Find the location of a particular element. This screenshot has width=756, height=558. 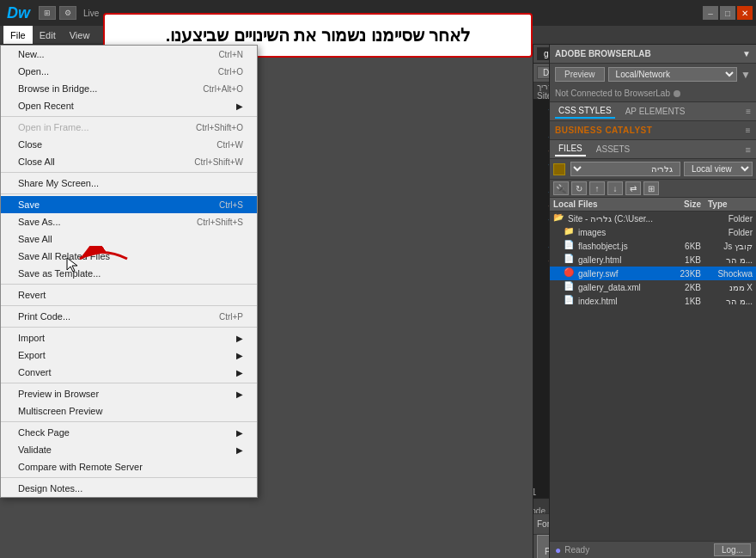

menu-browse-bridge: Browse in Bridge... Ctrl+Alt+O is located at coordinates (129, 89).